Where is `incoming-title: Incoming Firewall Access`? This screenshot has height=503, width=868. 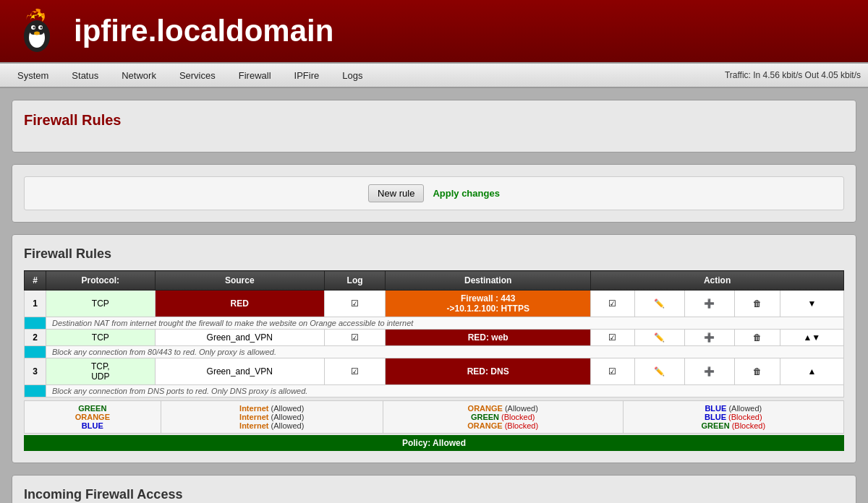 incoming-title: Incoming Firewall Access is located at coordinates (434, 494).